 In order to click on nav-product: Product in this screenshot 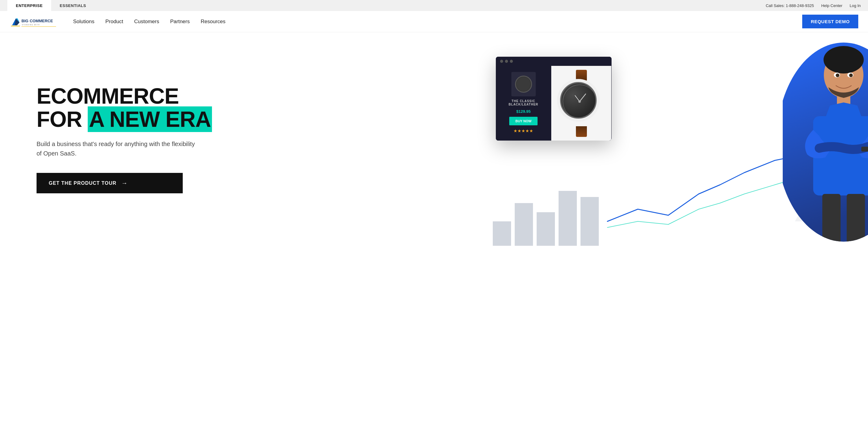, I will do `click(115, 22)`.